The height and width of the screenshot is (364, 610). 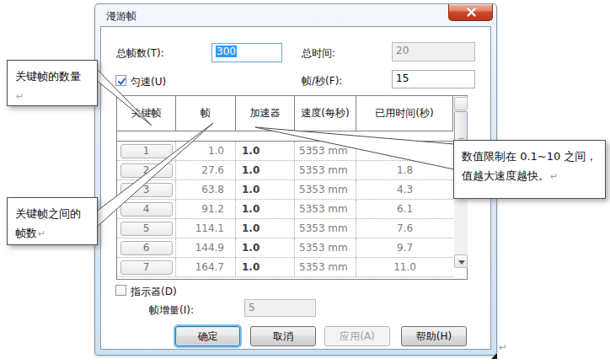 What do you see at coordinates (296, 15) in the screenshot?
I see `dialog-titlebar: 漫游帧` at bounding box center [296, 15].